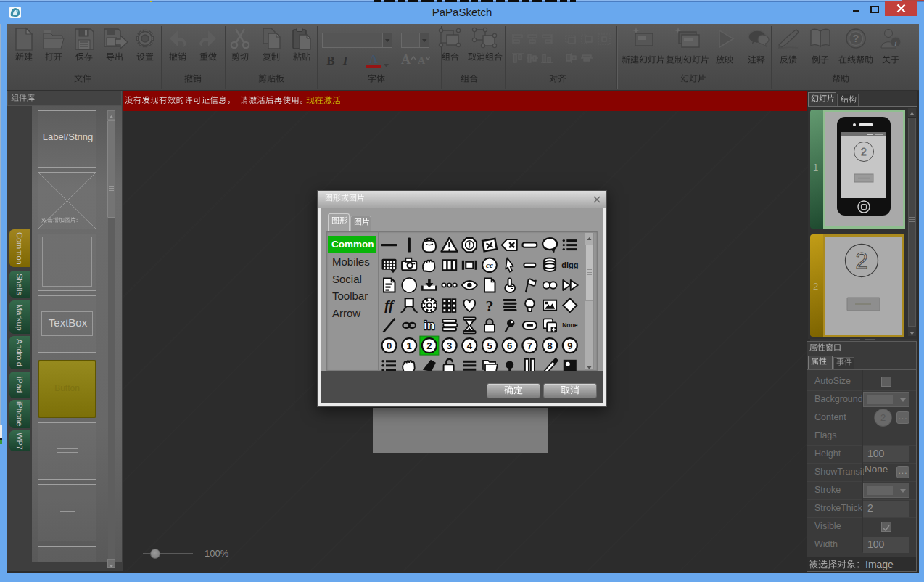  I want to click on svg-text: 3, so click(450, 345).